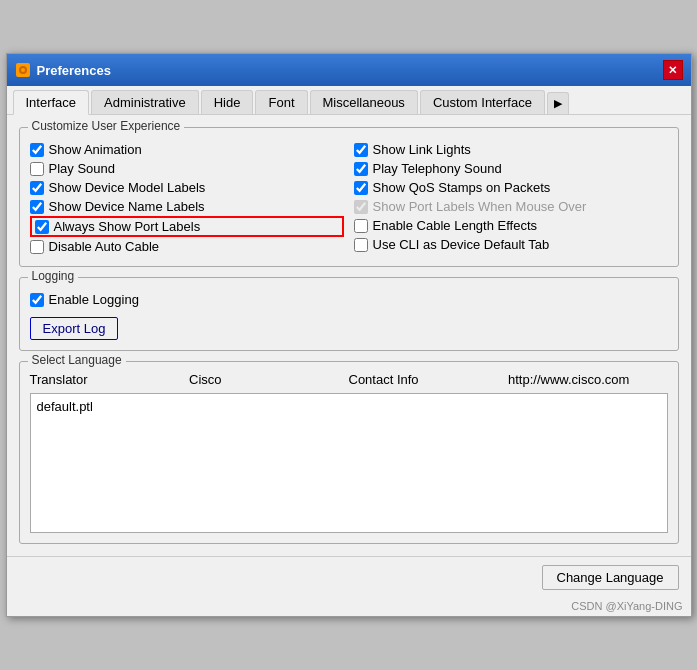  I want to click on play-telephony-row: Play Telephony Sound, so click(511, 168).